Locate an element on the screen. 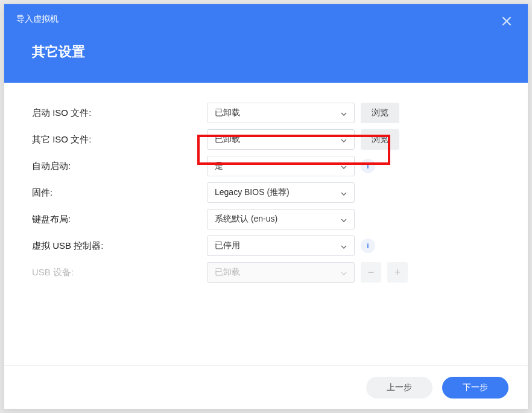 Image resolution: width=532 pixels, height=413 pixels. select-firmware: Legacy BIOS (推荐) is located at coordinates (281, 193).